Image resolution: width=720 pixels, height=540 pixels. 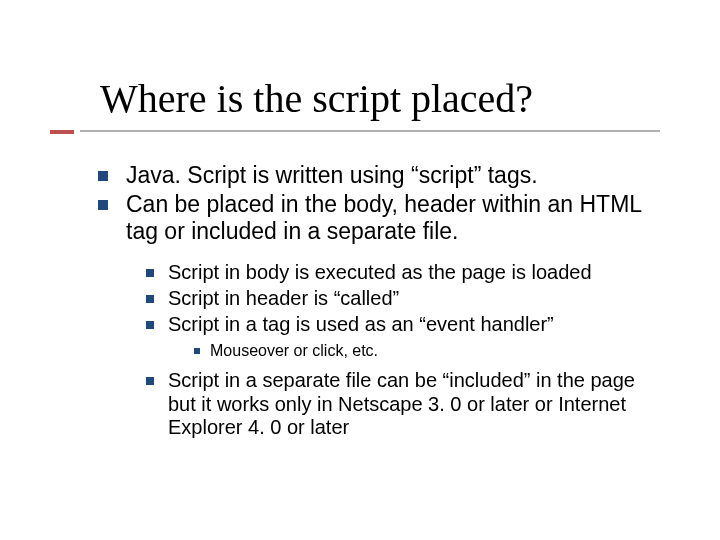 I want to click on bullet-text: Script in body is executed as the page i…, so click(x=418, y=273).